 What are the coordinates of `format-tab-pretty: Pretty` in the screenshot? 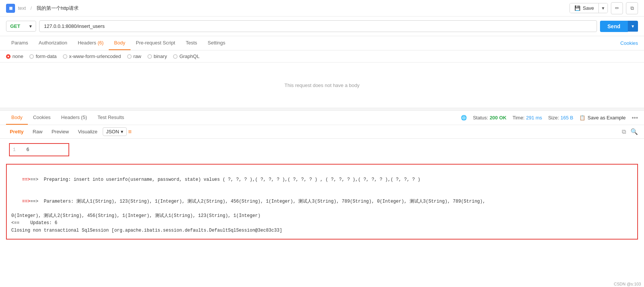 It's located at (17, 132).